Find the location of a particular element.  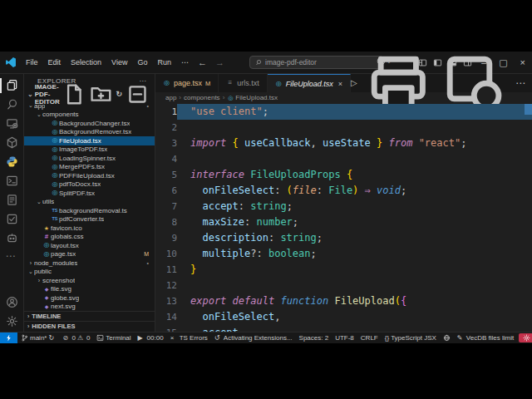

tab-page.tsx: ◎page.tsxM is located at coordinates (187, 83).